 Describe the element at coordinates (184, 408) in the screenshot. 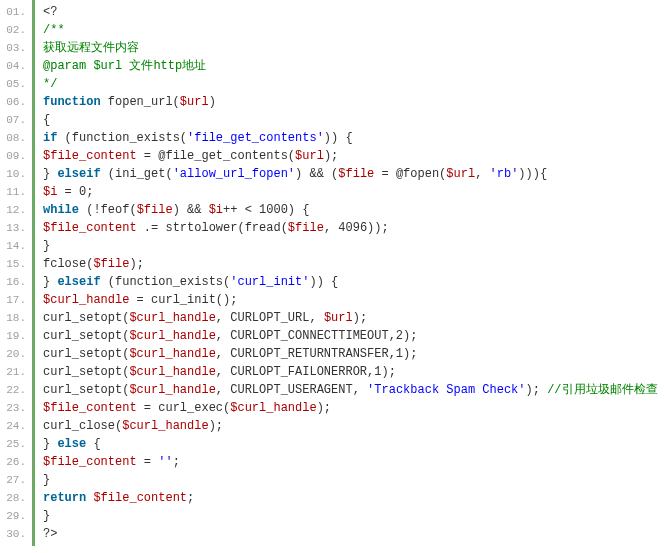

I see `token-plain: = curl_exec(` at that location.